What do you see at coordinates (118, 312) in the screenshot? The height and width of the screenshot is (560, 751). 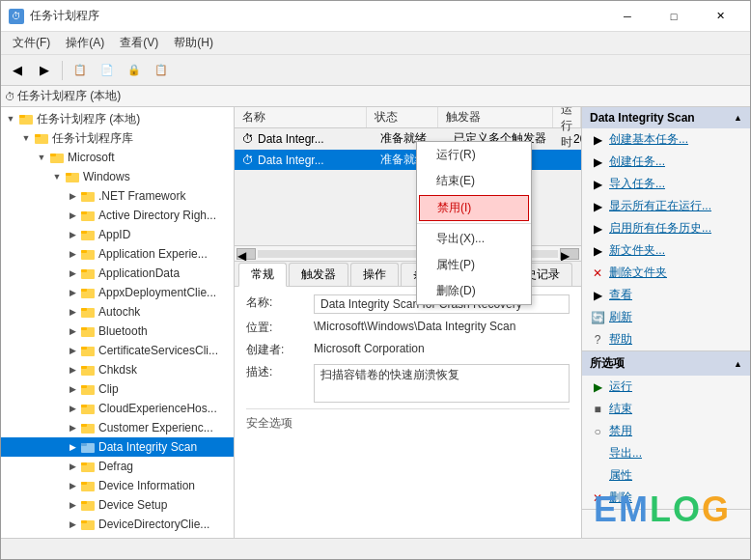 I see `tree-item-autochk: ▶ Autochk` at bounding box center [118, 312].